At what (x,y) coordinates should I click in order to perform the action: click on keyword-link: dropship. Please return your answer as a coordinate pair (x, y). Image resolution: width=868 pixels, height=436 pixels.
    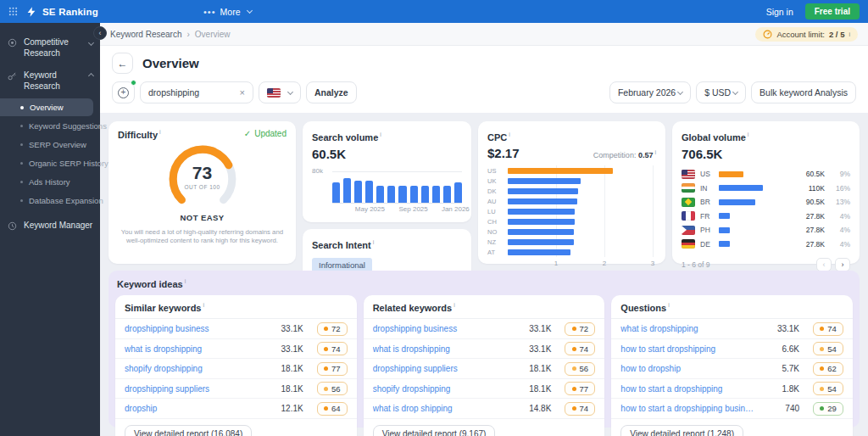
    Looking at the image, I should click on (198, 409).